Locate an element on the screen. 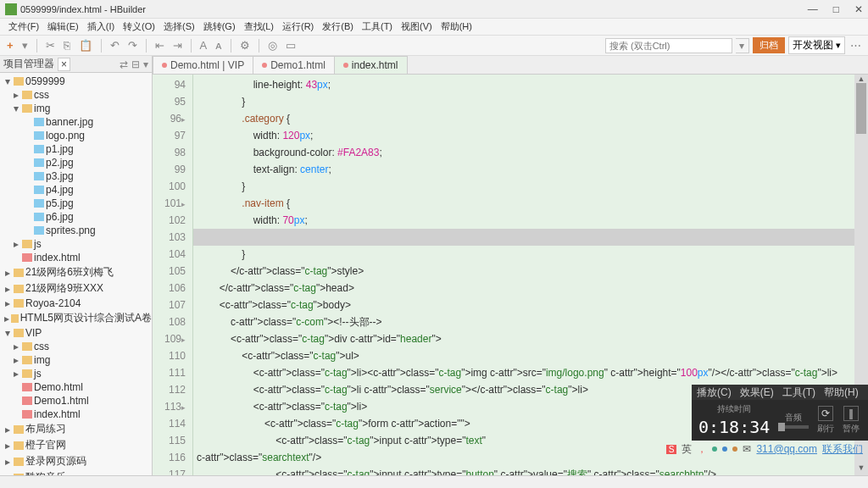  cut-button: ✂ is located at coordinates (51, 46).